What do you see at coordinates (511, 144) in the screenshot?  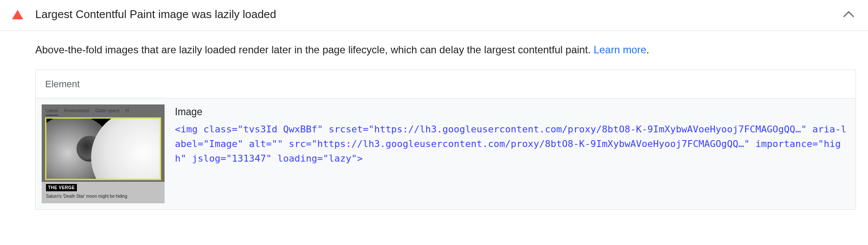 I see `element-code-snippet: <img class="tvs3Id QwxBBf" srcset="https…` at bounding box center [511, 144].